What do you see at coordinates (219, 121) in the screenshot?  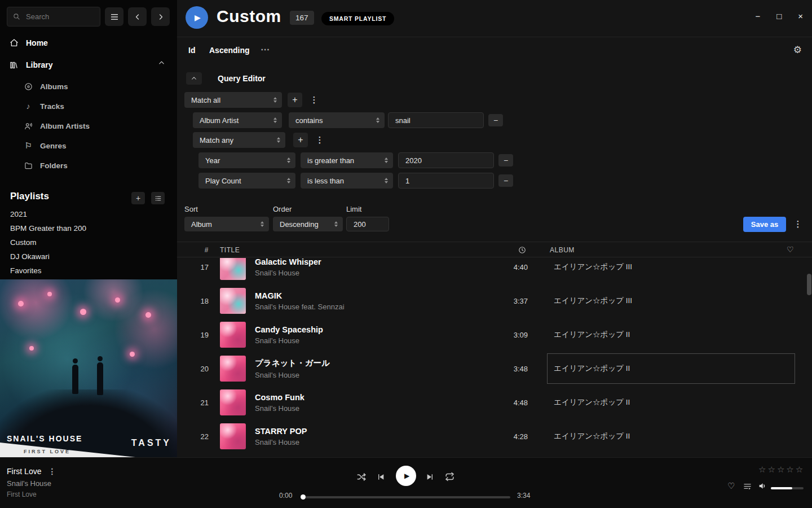 I see `select-value: Album Artist` at bounding box center [219, 121].